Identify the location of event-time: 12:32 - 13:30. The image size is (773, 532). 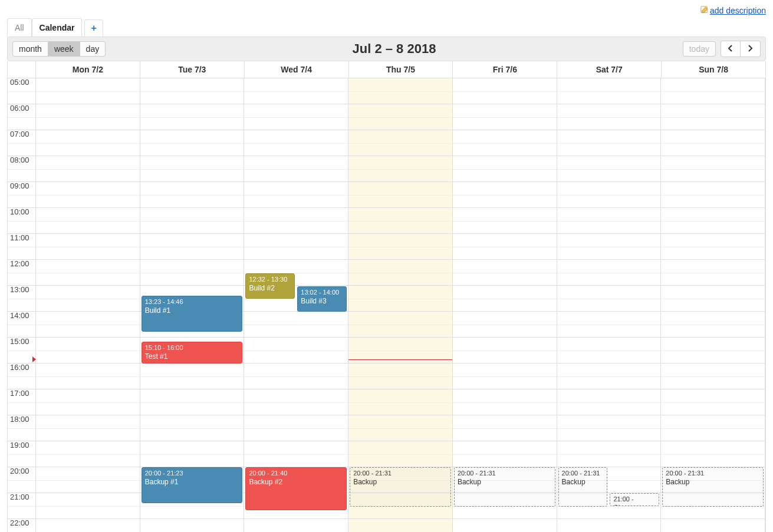
(270, 280).